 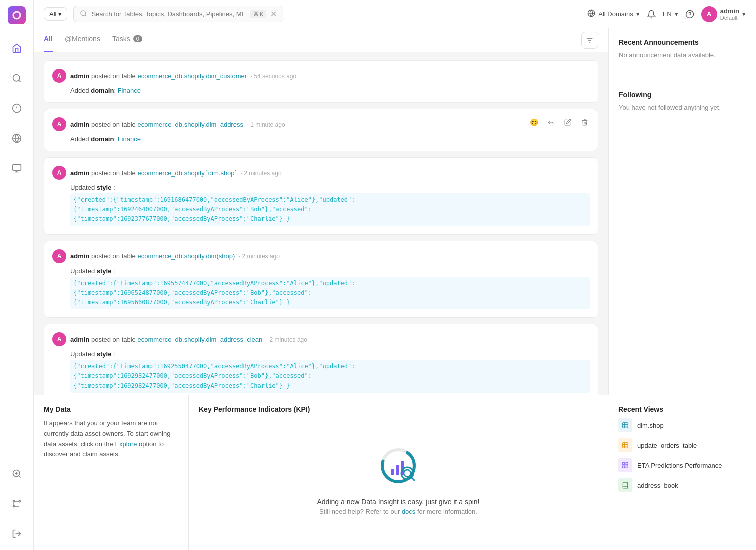 What do you see at coordinates (398, 502) in the screenshot?
I see `kpi-cta-text: Adding a new Data Insight is easy, just …` at bounding box center [398, 502].